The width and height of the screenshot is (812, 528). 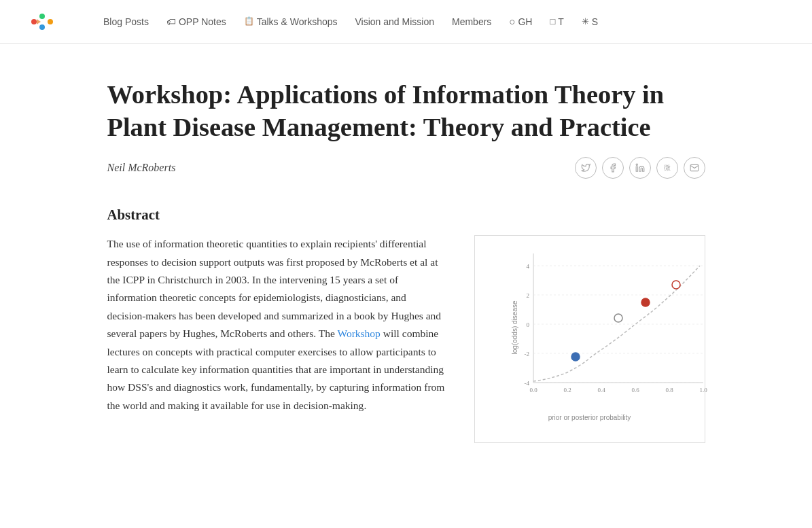 I want to click on nav-blog-posts: Blog Posts, so click(x=126, y=22).